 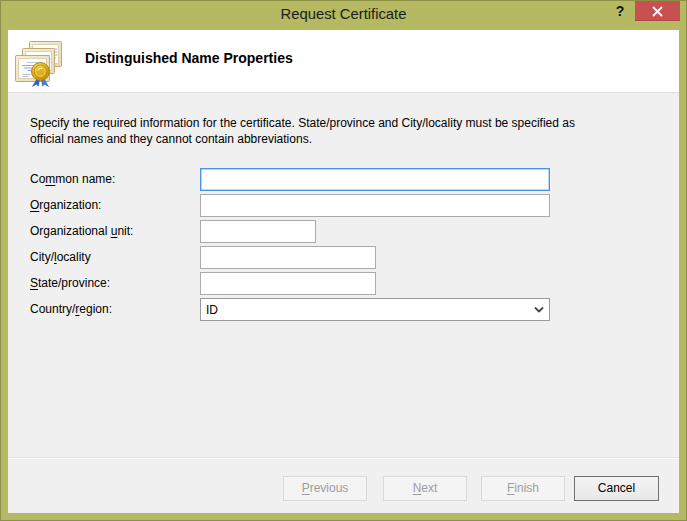 I want to click on country-region-select: ID, so click(x=375, y=310).